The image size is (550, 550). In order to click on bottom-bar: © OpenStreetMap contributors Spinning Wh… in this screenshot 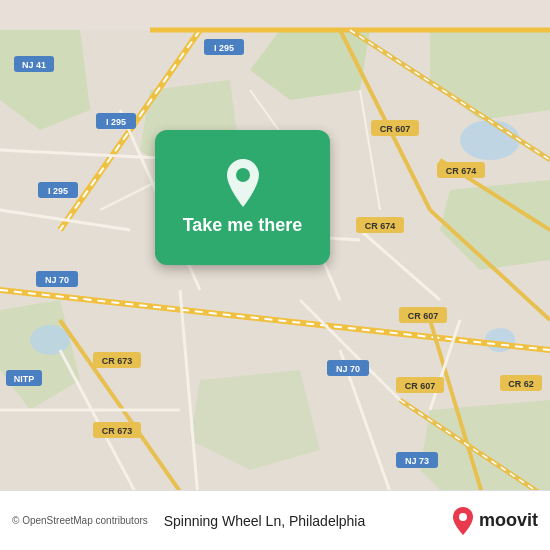, I will do `click(275, 520)`.